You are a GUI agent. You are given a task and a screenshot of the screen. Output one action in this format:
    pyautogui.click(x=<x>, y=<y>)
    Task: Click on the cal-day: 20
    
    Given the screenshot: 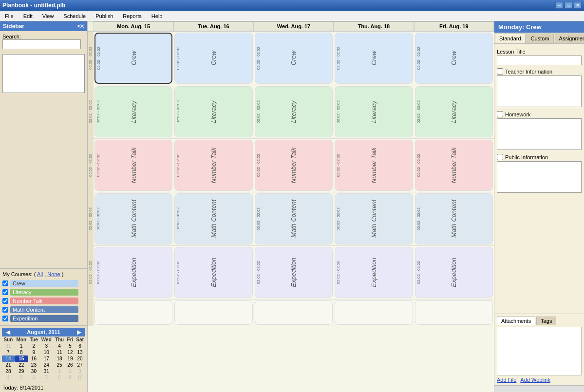 What is the action you would take?
    pyautogui.click(x=80, y=358)
    